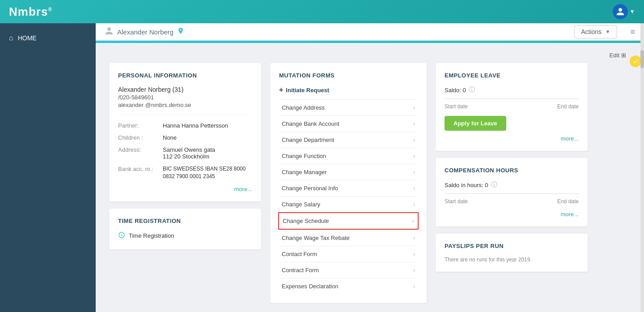 This screenshot has width=644, height=312. Describe the element at coordinates (348, 107) in the screenshot. I see `mutation-change-address: Change Address ›` at that location.